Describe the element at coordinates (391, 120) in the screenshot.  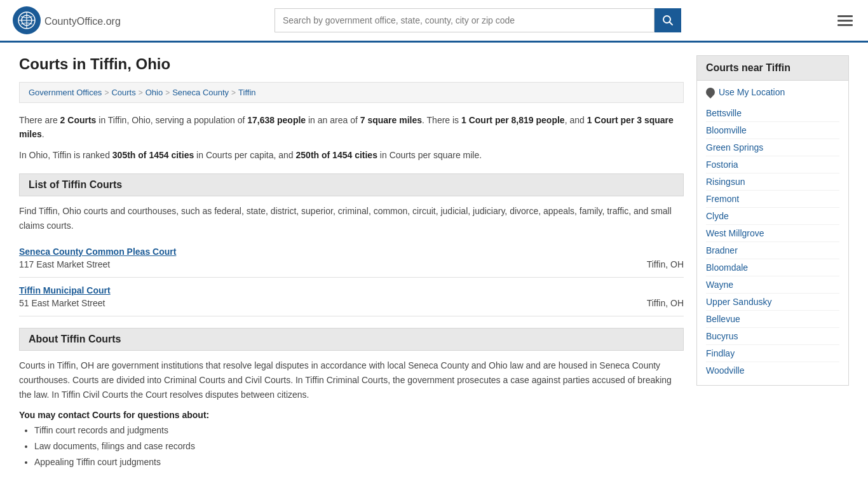
I see `info-area: 7 square miles` at that location.